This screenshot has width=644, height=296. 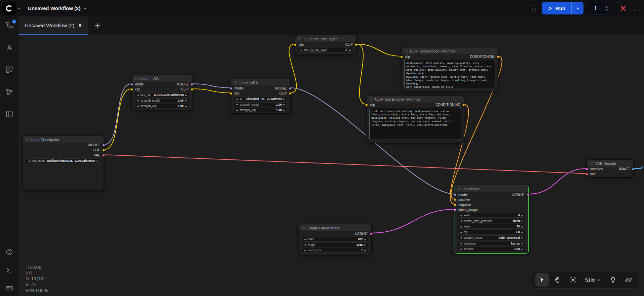 I want to click on node-header: KSampler, so click(x=492, y=189).